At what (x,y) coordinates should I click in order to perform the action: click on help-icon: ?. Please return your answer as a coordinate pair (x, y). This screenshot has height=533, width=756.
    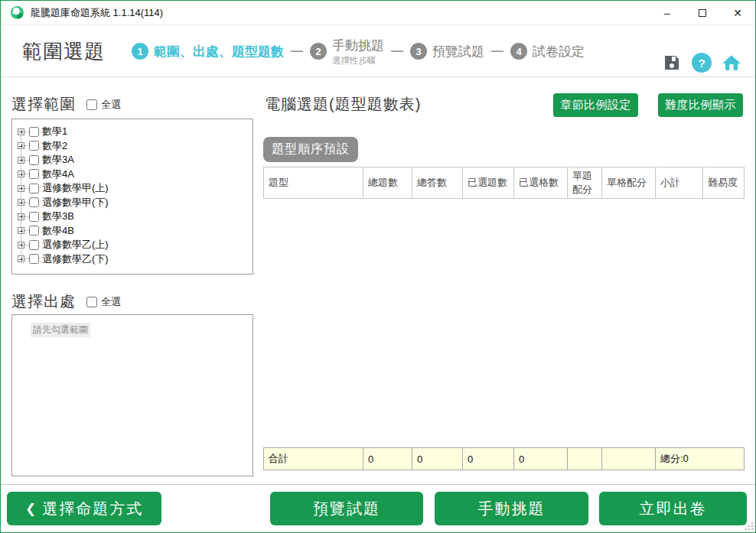
    Looking at the image, I should click on (701, 63).